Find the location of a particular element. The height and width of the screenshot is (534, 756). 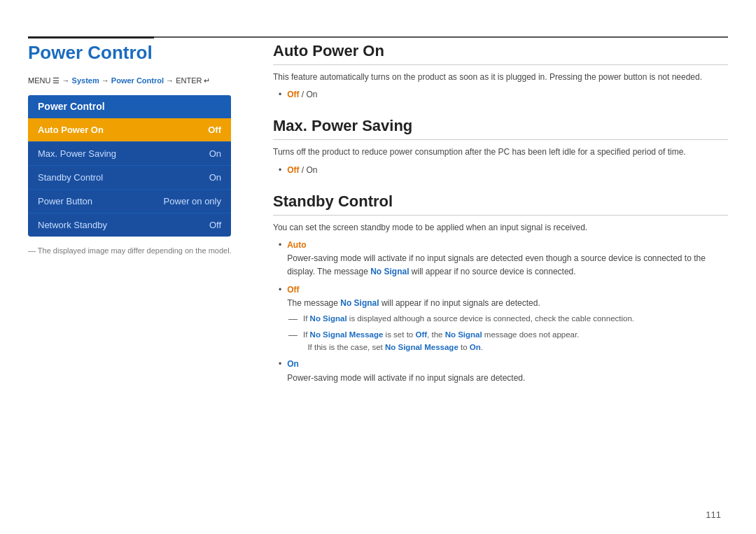

menu-arrow1: → is located at coordinates (106, 80).